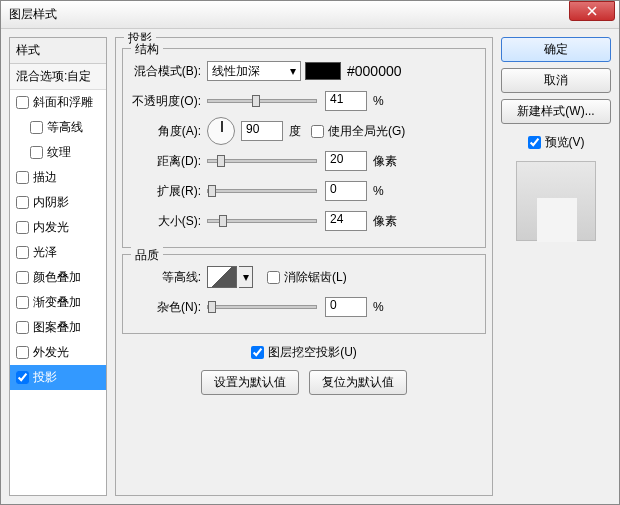 Image resolution: width=620 pixels, height=505 pixels. Describe the element at coordinates (295, 132) in the screenshot. I see `angle-unit: 度` at that location.